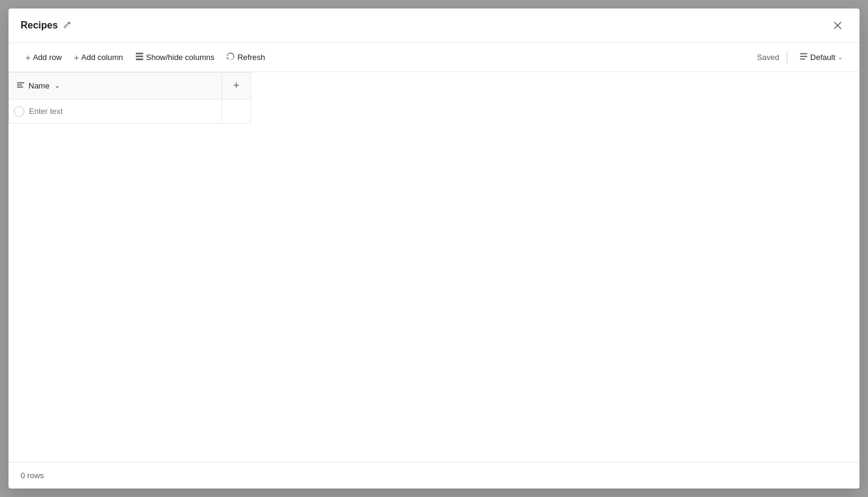  What do you see at coordinates (28, 58) in the screenshot?
I see `add-row-icon: +` at bounding box center [28, 58].